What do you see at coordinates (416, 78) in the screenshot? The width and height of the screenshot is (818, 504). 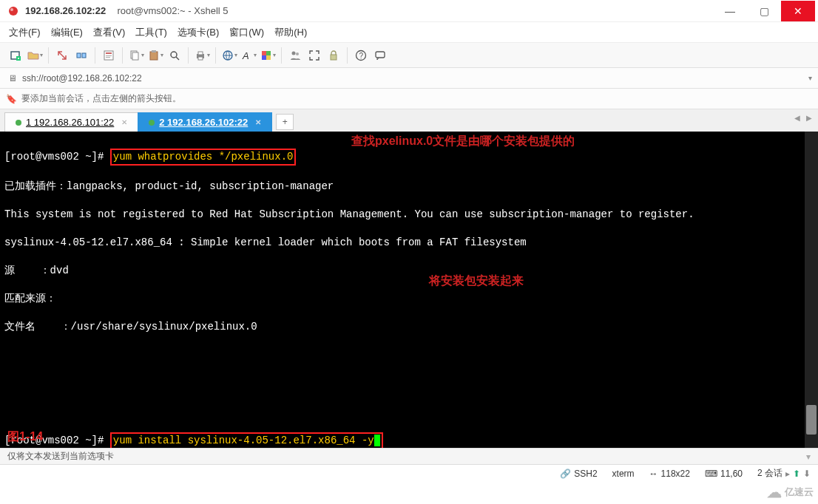 I see `address-text: ssh://root@192.168.26.102:22` at bounding box center [416, 78].